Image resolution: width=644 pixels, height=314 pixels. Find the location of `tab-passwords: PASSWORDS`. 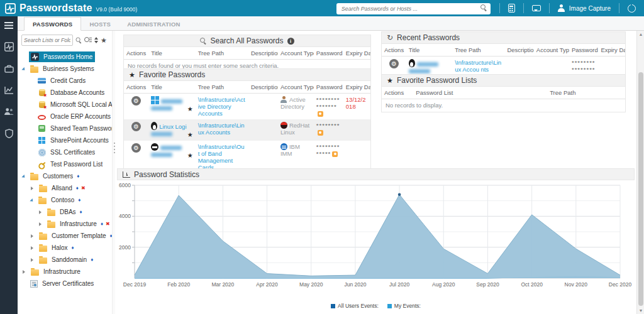

tab-passwords: PASSWORDS is located at coordinates (53, 24).